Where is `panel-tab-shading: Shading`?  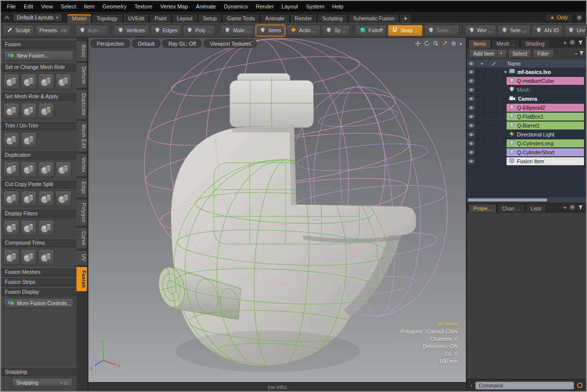 panel-tab-shading: Shading is located at coordinates (535, 44).